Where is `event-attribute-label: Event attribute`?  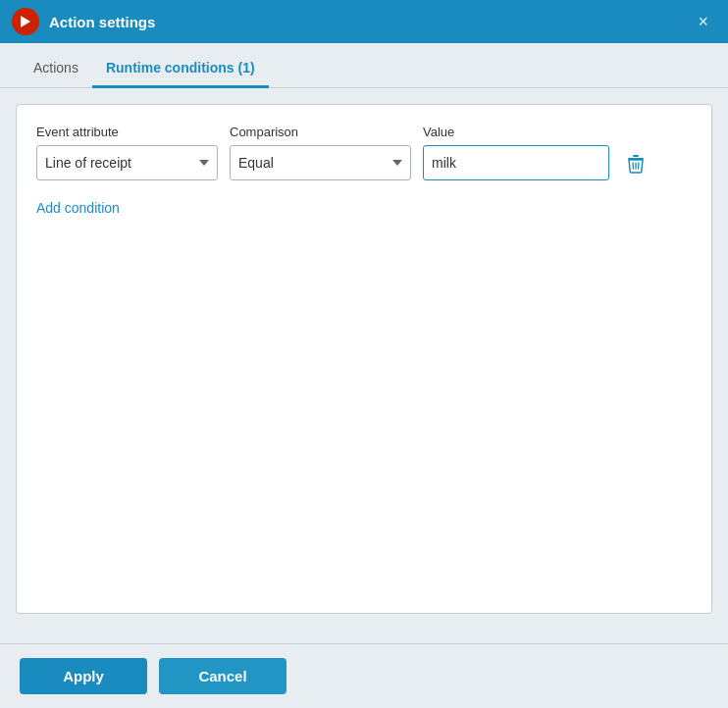 event-attribute-label: Event attribute is located at coordinates (128, 131).